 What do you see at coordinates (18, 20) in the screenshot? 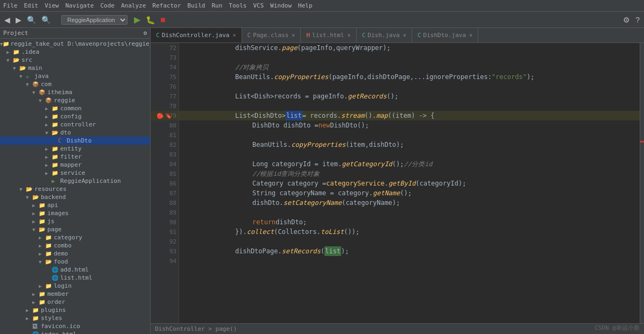
I see `forward-button: ▶` at bounding box center [18, 20].